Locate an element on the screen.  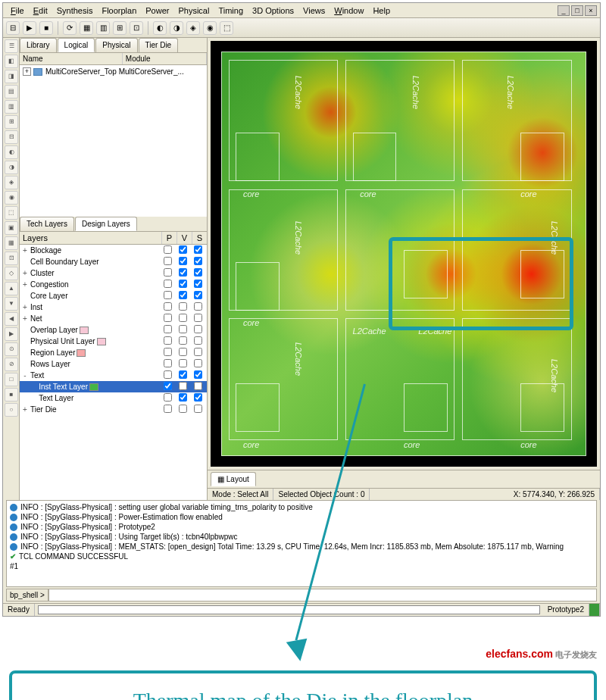
side-tool-4: ▥ is located at coordinates (11, 107).